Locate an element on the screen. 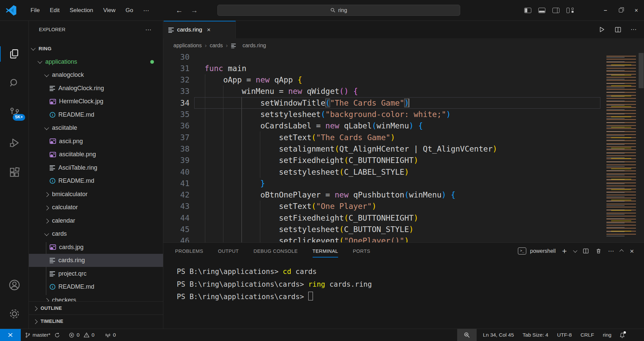  maximize-panel-icon is located at coordinates (621, 251).